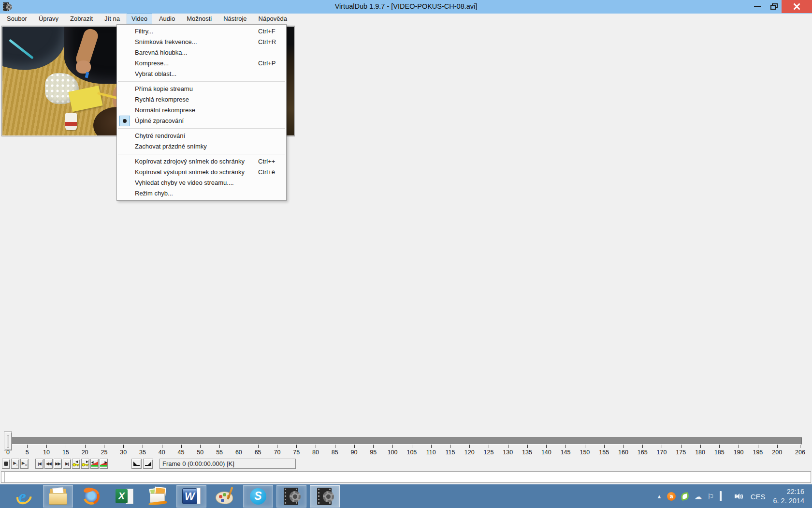 The height and width of the screenshot is (508, 812). I want to click on menu-item-normal-recompress: Normální rekomprese, so click(202, 110).